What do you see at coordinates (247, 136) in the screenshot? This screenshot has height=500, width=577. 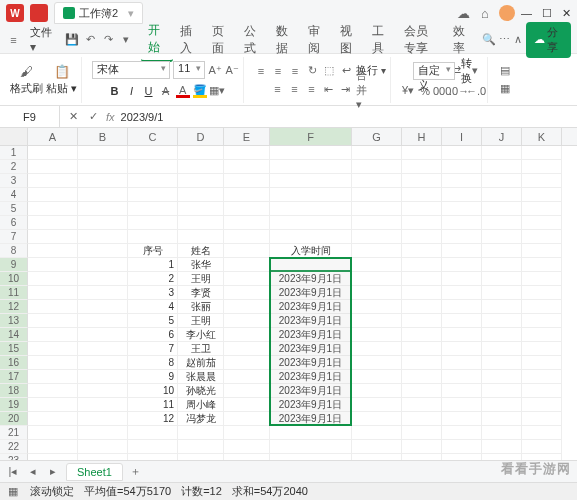 I see `col-header-E: E` at bounding box center [247, 136].